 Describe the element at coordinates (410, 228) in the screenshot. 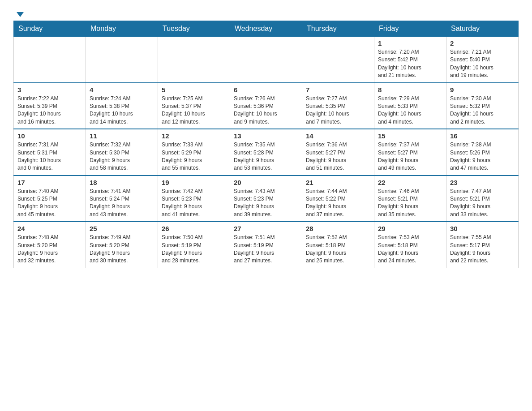

I see `day-number: 29` at that location.